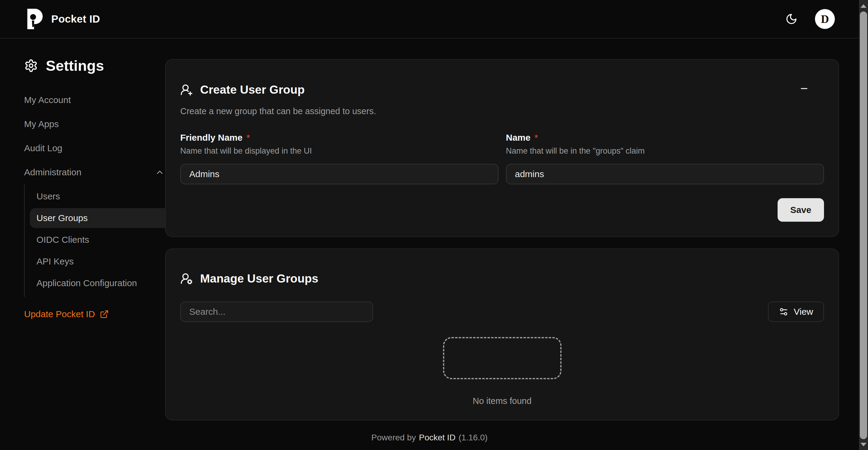 The width and height of the screenshot is (868, 450). I want to click on user-plus-icon, so click(187, 90).